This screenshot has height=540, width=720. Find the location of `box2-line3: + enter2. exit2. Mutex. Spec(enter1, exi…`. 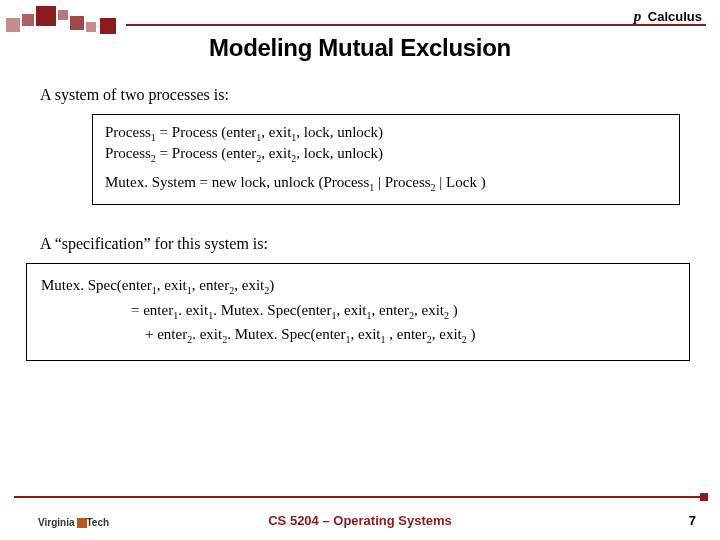

box2-line3: + enter2. exit2. Mutex. Spec(enter1, exi… is located at coordinates (411, 336).